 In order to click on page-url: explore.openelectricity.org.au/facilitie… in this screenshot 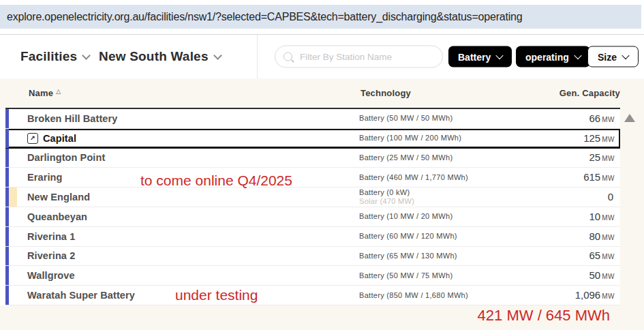, I will do `click(264, 17)`.